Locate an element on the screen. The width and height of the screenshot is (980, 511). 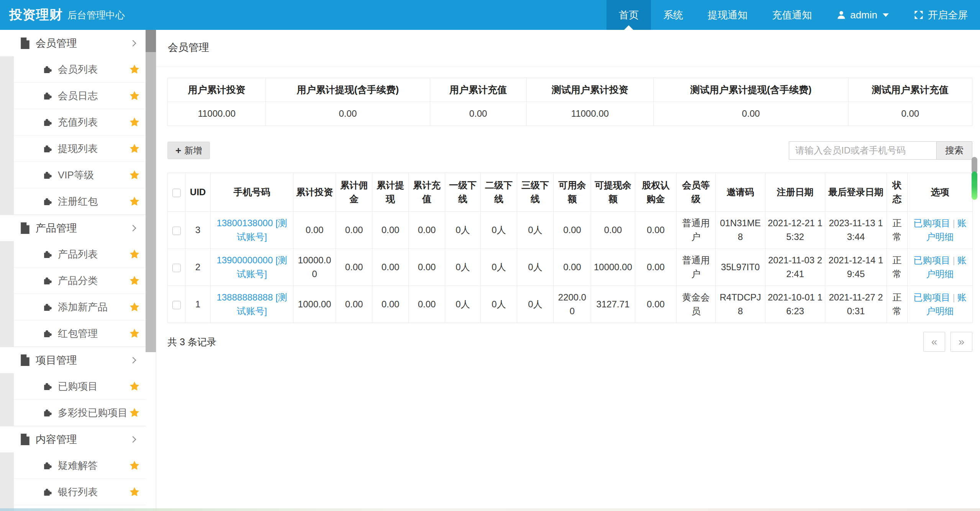
header-level: 会员等级 is located at coordinates (696, 192).